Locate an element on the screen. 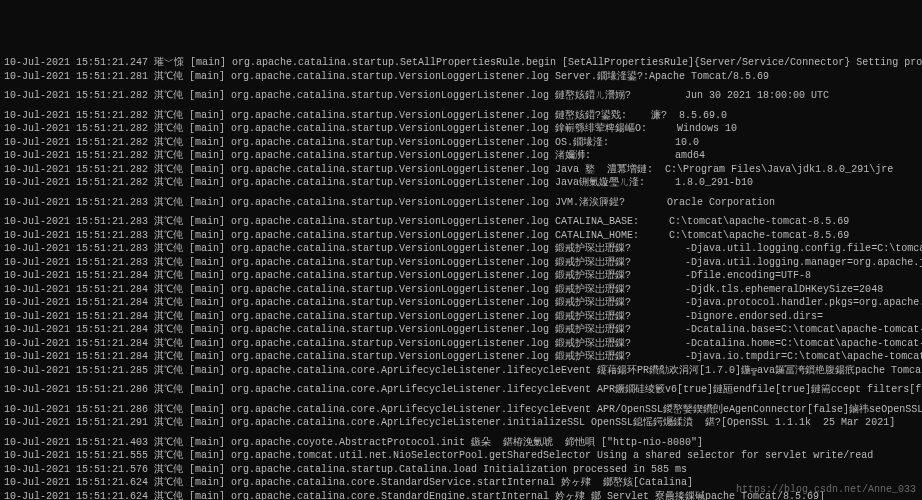 This screenshot has height=500, width=922. log-line: 10-Jul-2021 15:51:21.281 淇℃伅 [main] org.… is located at coordinates (461, 77).